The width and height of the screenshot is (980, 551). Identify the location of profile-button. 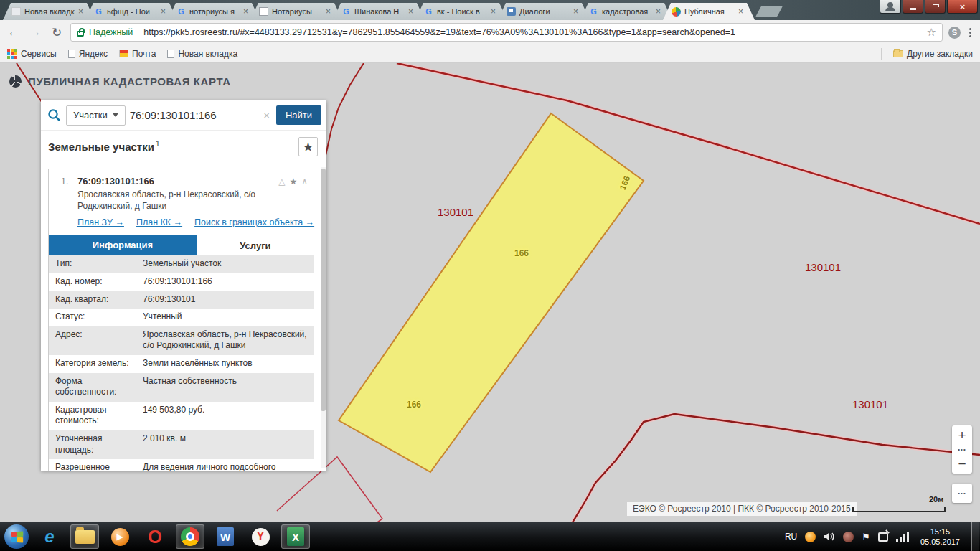
(890, 7).